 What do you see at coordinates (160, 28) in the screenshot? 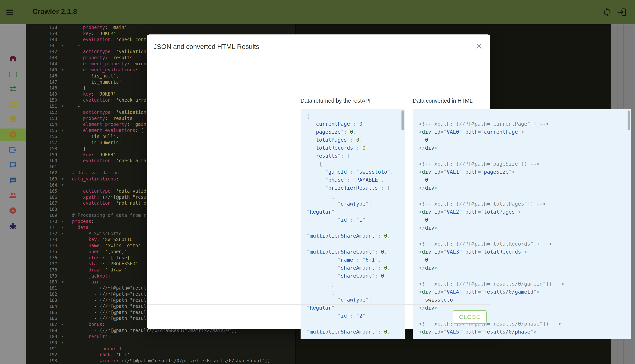
I see `code-line: 138 property: 'main'` at bounding box center [160, 28].